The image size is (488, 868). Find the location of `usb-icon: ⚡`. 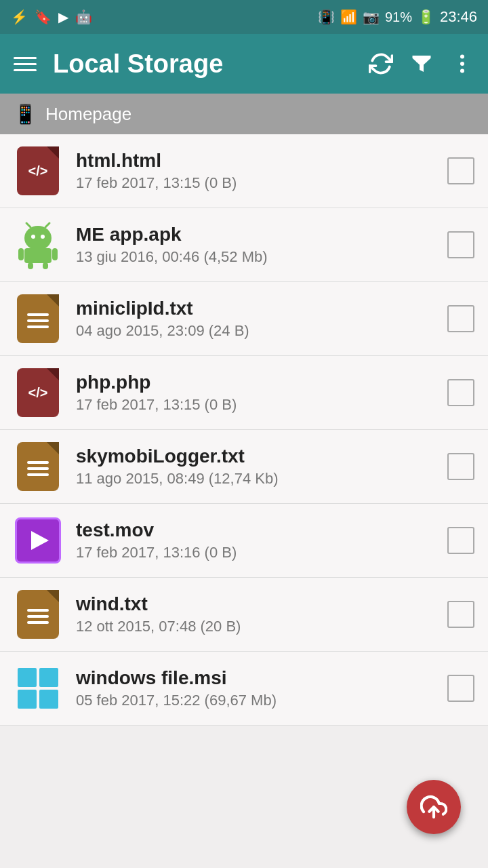

usb-icon: ⚡ is located at coordinates (19, 17).